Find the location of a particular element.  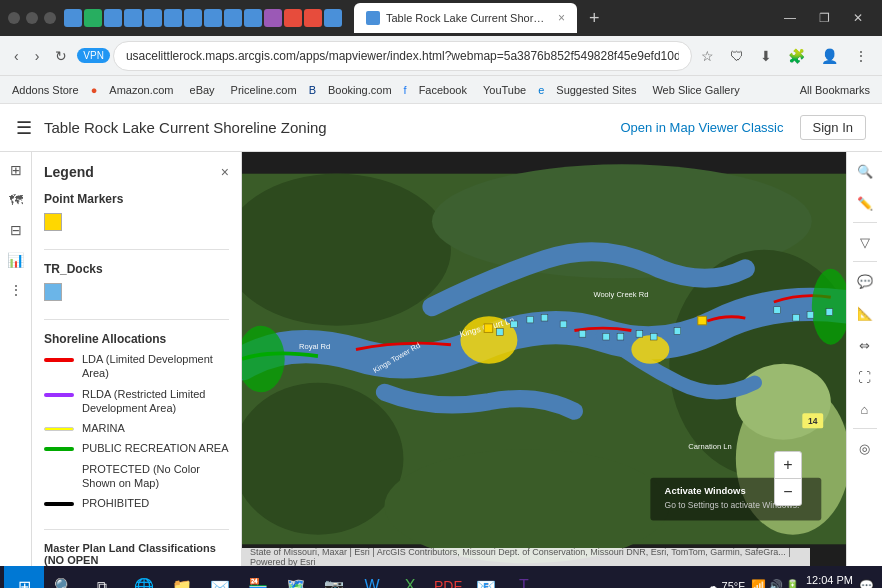

clock-time: 12:04 PM is located at coordinates (830, 580).